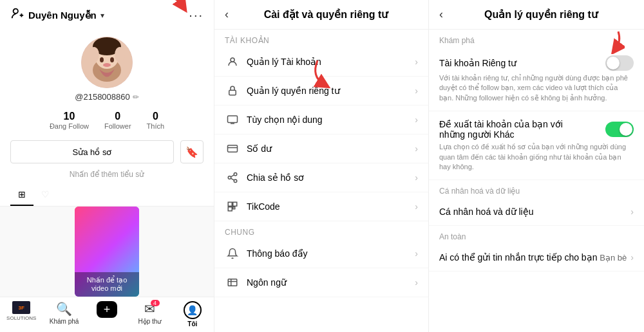  I want to click on settings-item-privacy: Quản lý quyền riêng tư ›, so click(321, 91).